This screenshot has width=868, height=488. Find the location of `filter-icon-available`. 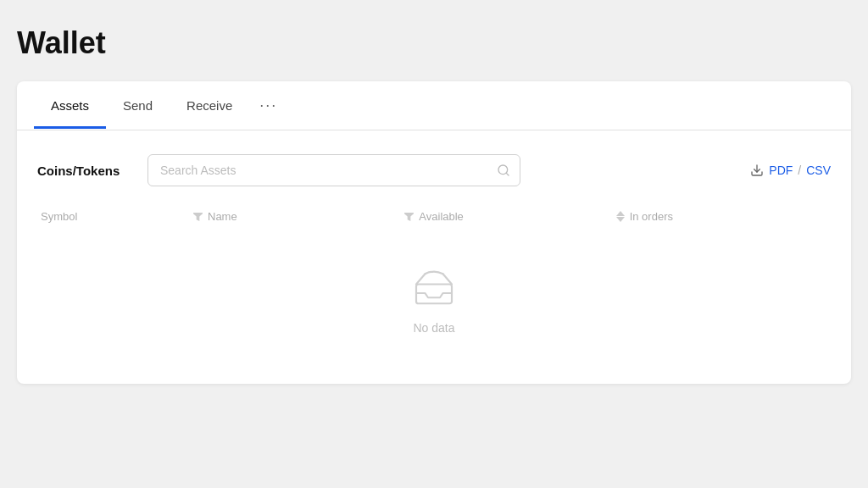

filter-icon-available is located at coordinates (409, 217).